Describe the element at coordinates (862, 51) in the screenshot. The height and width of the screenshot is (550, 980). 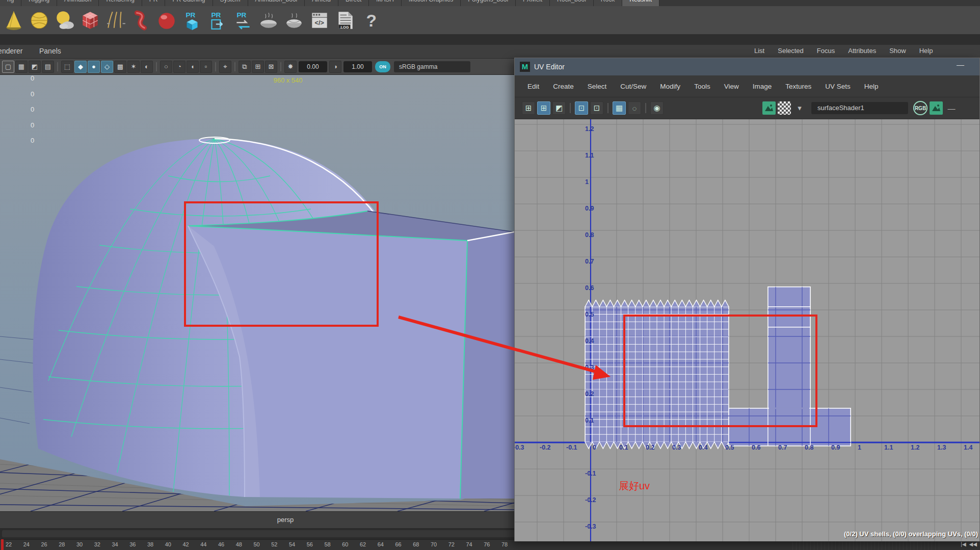
I see `attr-menu-attributes: Attributes` at that location.